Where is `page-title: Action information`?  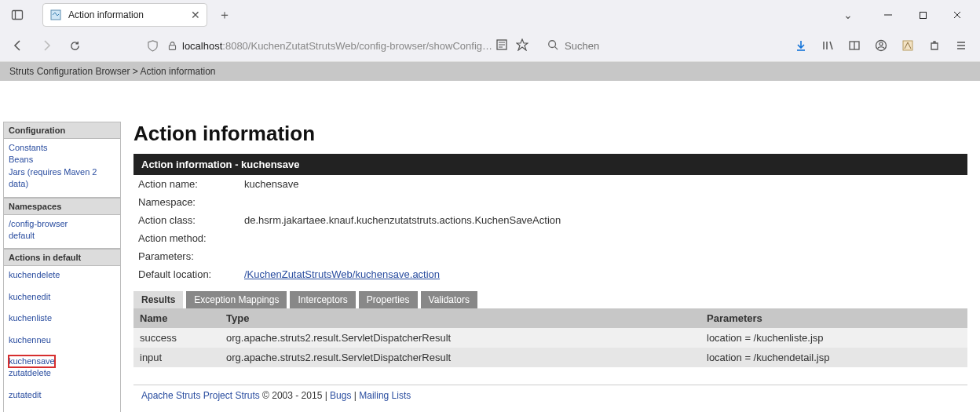 page-title: Action information is located at coordinates (550, 133).